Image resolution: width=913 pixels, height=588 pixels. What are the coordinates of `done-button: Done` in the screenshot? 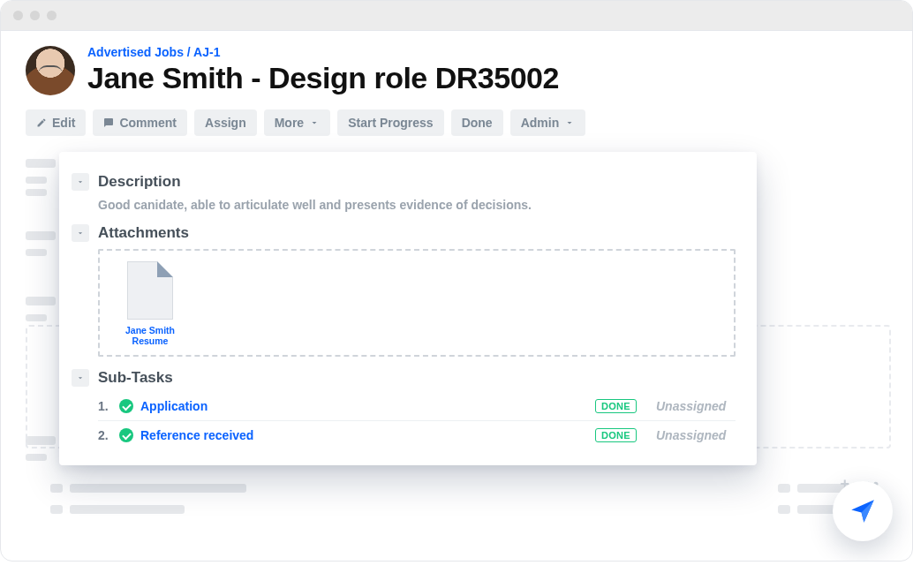 It's located at (477, 123).